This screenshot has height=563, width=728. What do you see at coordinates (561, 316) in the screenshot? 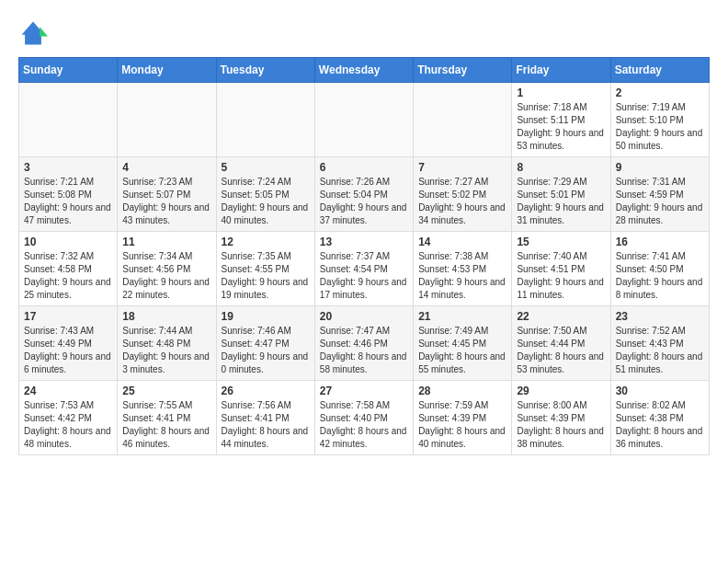
I see `day-number: 22` at bounding box center [561, 316].